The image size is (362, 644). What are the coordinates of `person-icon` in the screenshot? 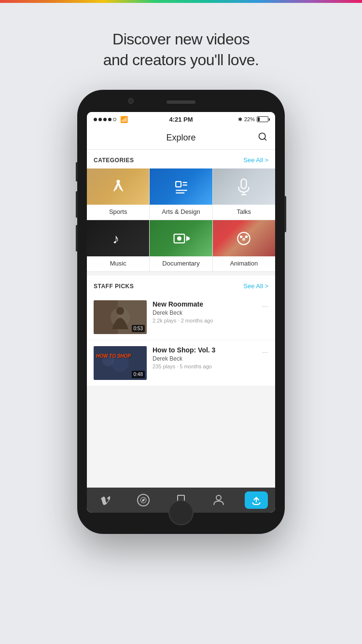 It's located at (219, 500).